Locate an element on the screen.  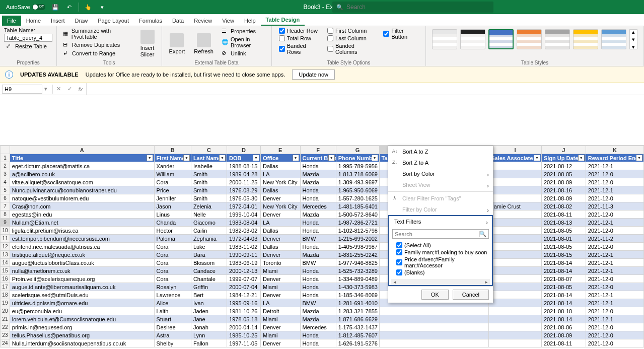
row-header: 16 is located at coordinates (5, 279).